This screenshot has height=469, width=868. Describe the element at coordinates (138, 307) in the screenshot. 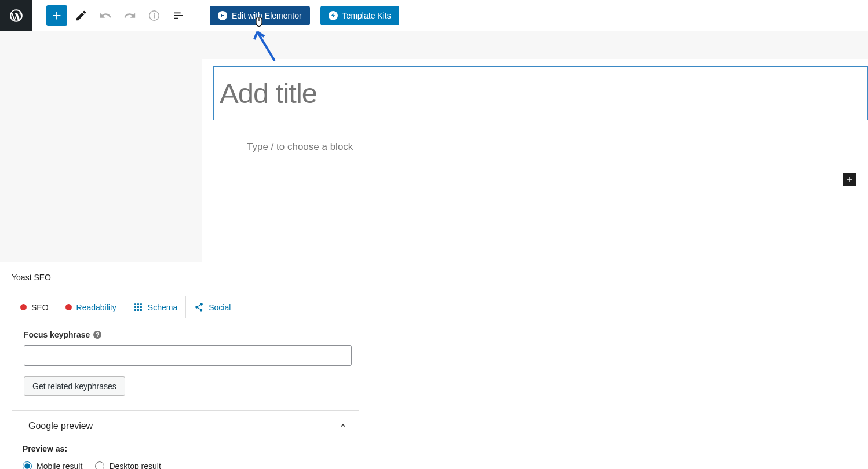

I see `schema-grid-icon` at that location.